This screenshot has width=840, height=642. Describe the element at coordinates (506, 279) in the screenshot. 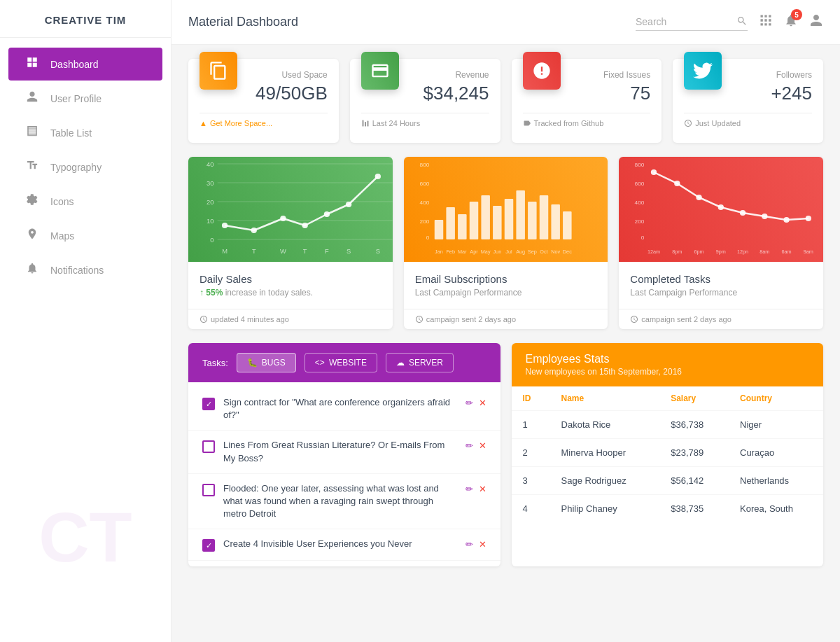

I see `email-subscriptions-title: Email Subscriptions` at that location.